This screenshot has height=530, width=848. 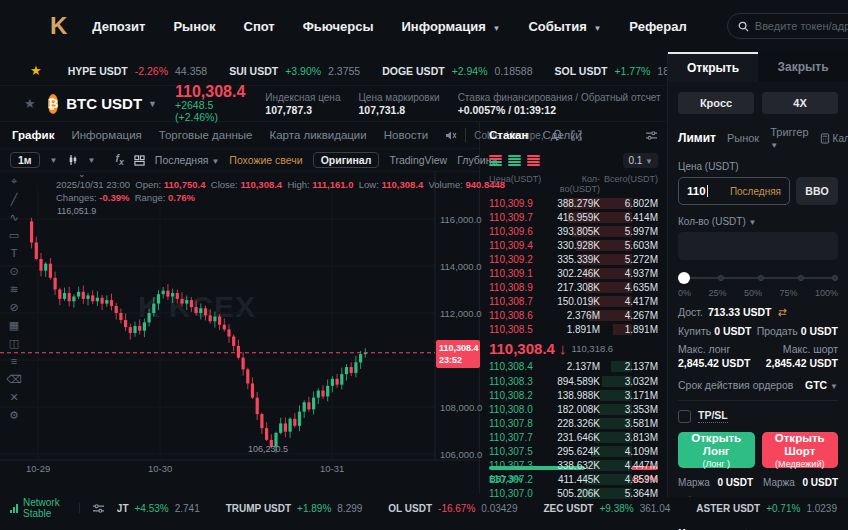 What do you see at coordinates (508, 135) in the screenshot?
I see `tab-orderbook: Стакан` at bounding box center [508, 135].